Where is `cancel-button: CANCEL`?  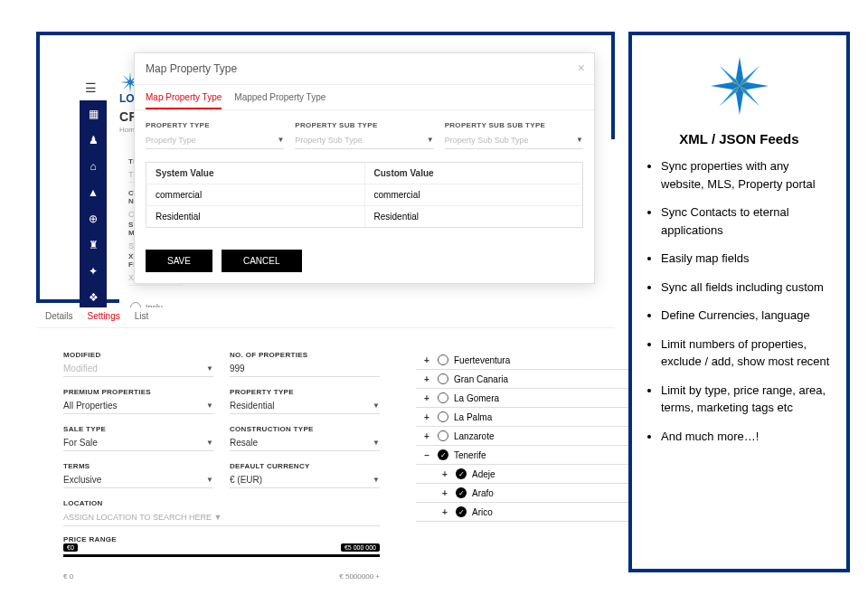 cancel-button: CANCEL is located at coordinates (262, 260).